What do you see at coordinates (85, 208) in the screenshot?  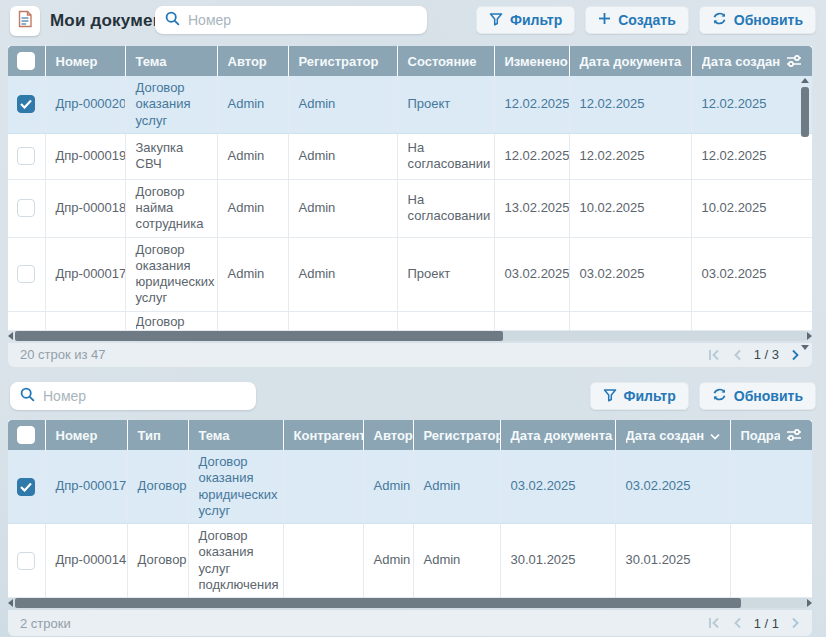 I see `cell-number: Дпр-000018` at bounding box center [85, 208].